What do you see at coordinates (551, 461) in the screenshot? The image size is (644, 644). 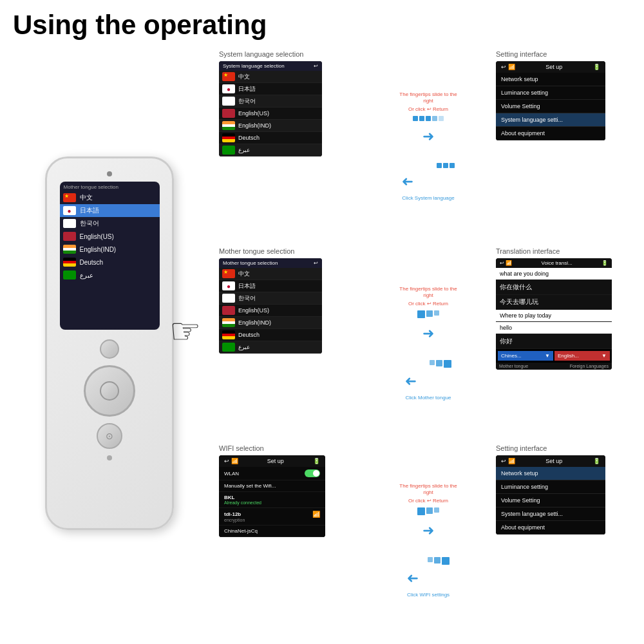 I see `setting3-header: ↩ 📶 Set up 🔋` at bounding box center [551, 461].